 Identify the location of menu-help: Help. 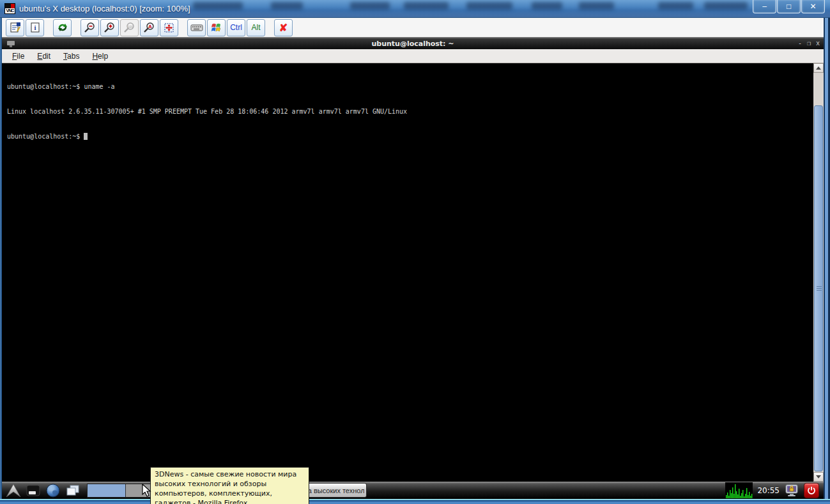
(100, 56).